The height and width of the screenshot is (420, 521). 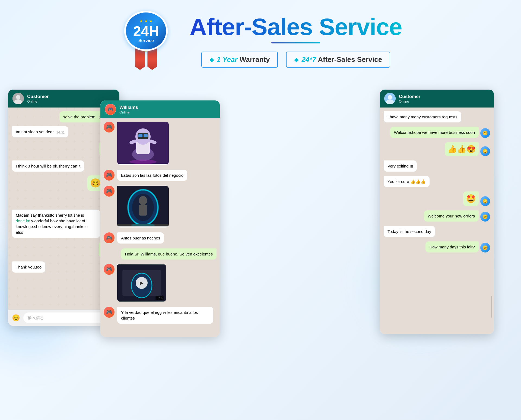 I want to click on msg-row: 👍👍😍 😊, so click(x=437, y=149).